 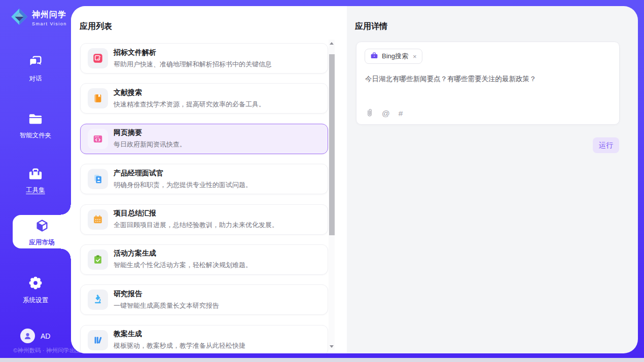 I want to click on edit-document-icon, so click(x=98, y=58).